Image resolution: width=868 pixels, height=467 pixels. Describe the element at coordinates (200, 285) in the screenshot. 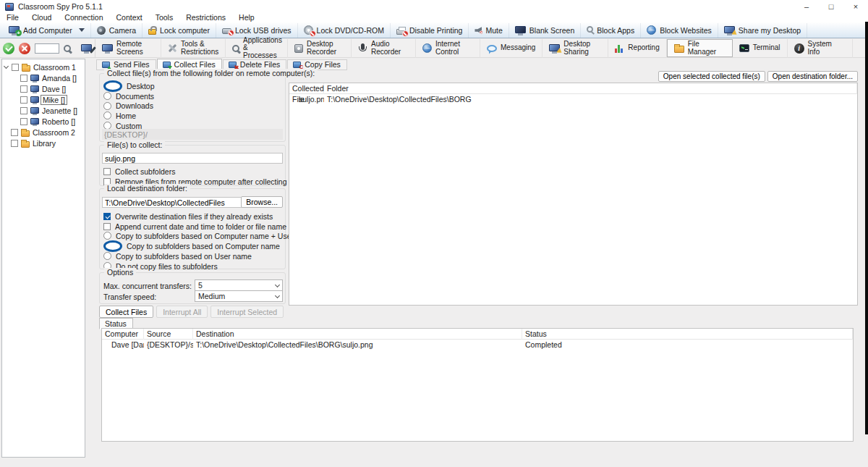

I see `max-transfers-value: 5` at that location.